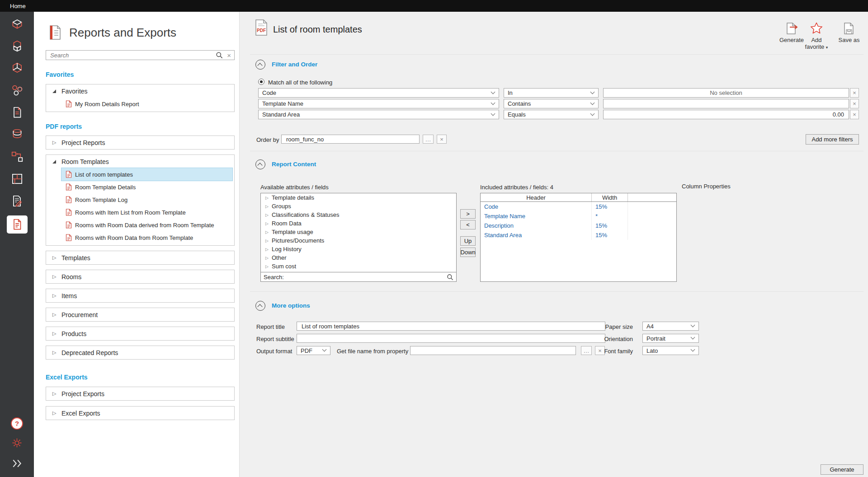  I want to click on help-icon: ?, so click(17, 424).